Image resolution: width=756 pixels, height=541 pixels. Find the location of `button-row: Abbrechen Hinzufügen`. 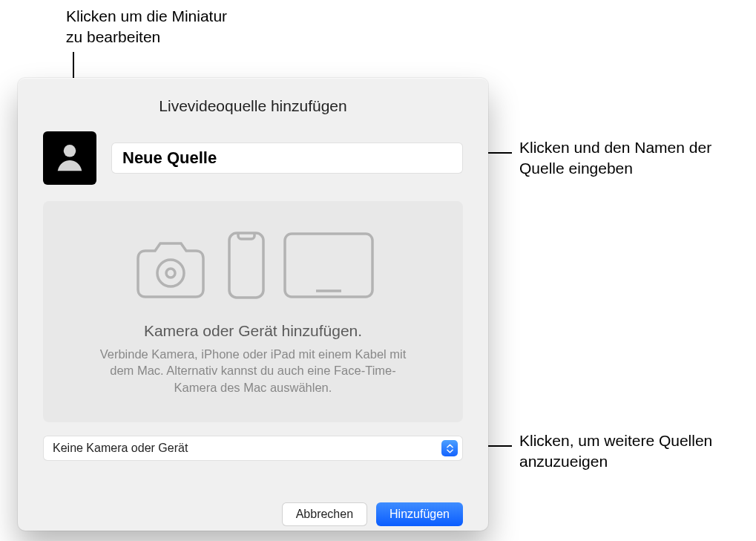

button-row: Abbrechen Hinzufügen is located at coordinates (253, 514).